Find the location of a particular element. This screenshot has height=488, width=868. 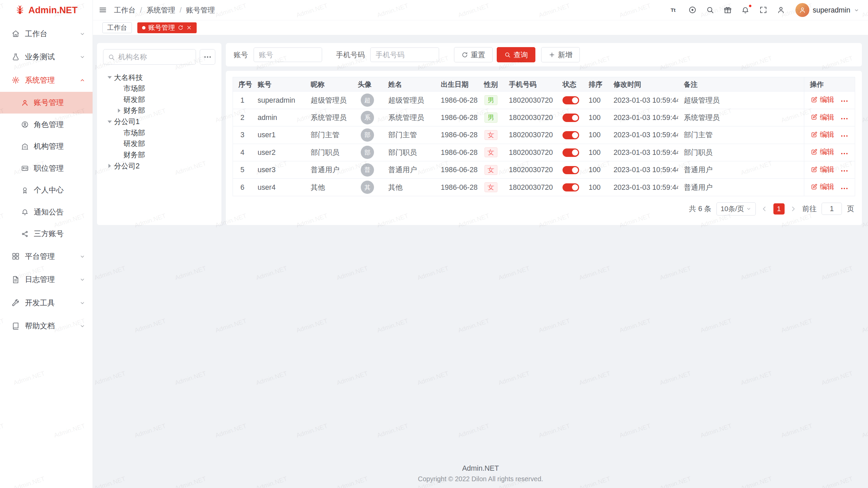

sidebar-item-workbench: 工作台 is located at coordinates (46, 34).